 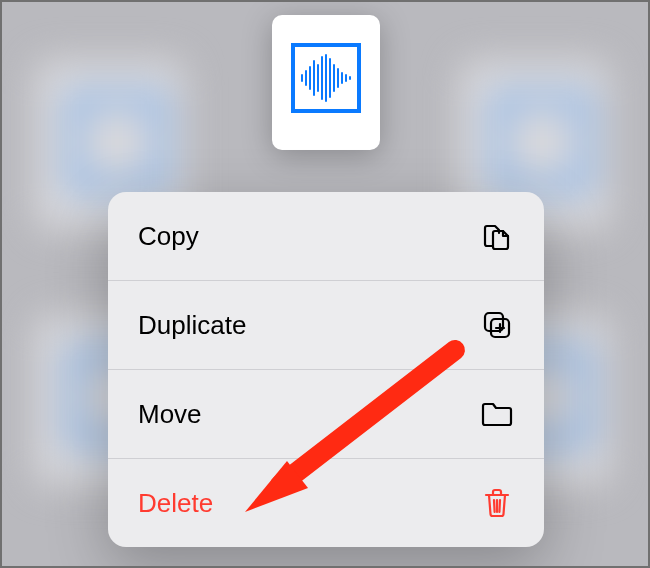 What do you see at coordinates (326, 502) in the screenshot?
I see `menu-item-delete: Delete` at bounding box center [326, 502].